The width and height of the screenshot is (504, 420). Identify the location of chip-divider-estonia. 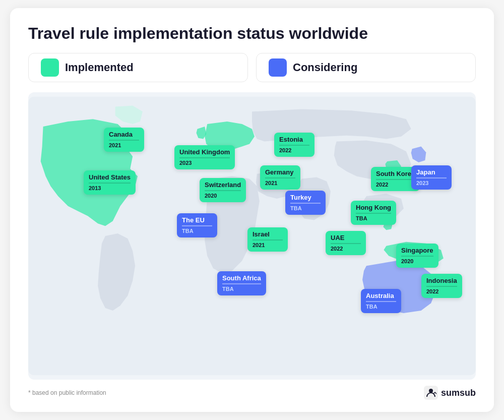
(294, 145).